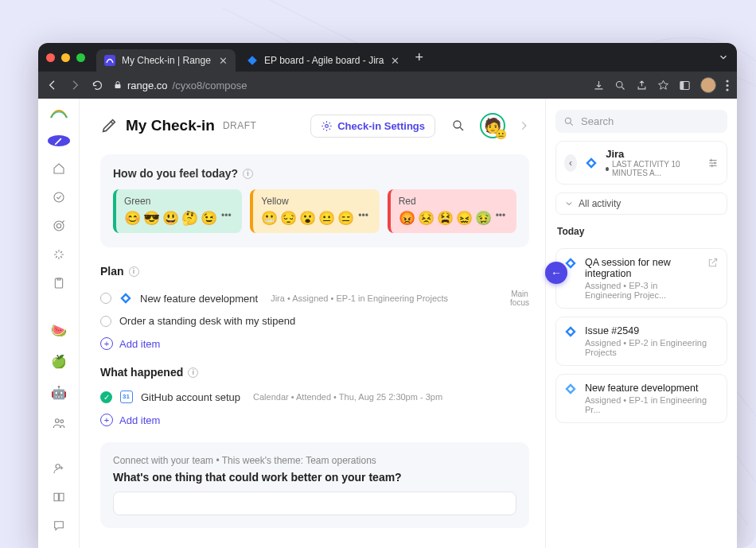 This screenshot has height=548, width=756. What do you see at coordinates (151, 218) in the screenshot?
I see `mood-emoji: 😎` at bounding box center [151, 218].